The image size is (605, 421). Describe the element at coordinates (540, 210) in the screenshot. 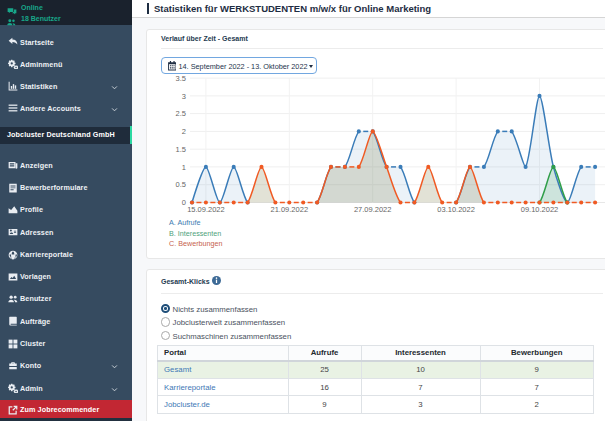

I see `svg-text: 09.10.2022` at that location.